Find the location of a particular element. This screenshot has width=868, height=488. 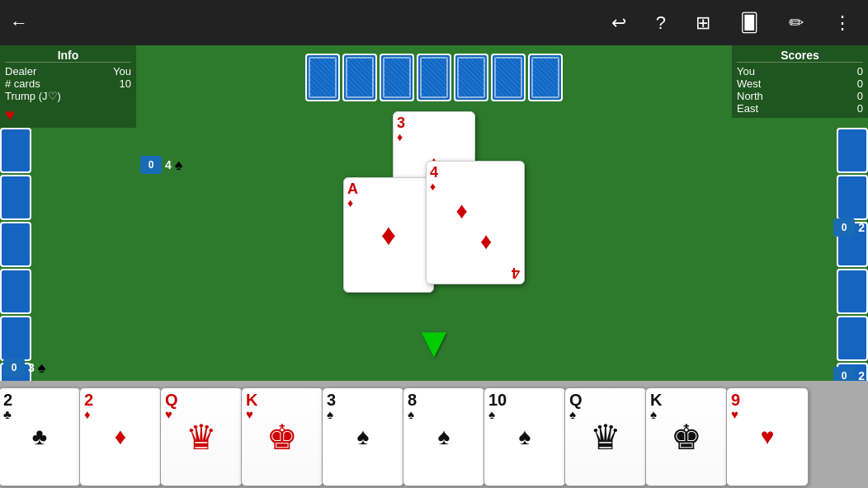

spade-icon: ♠ is located at coordinates (179, 165).